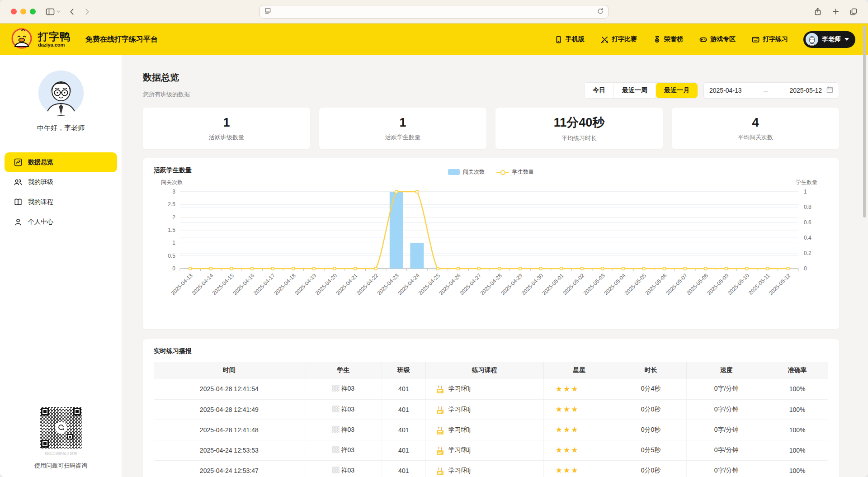  I want to click on stats-cards: 1活跃班级数量1活跃学生数量11分40秒平均练习时长4平均闯关次数, so click(491, 128).